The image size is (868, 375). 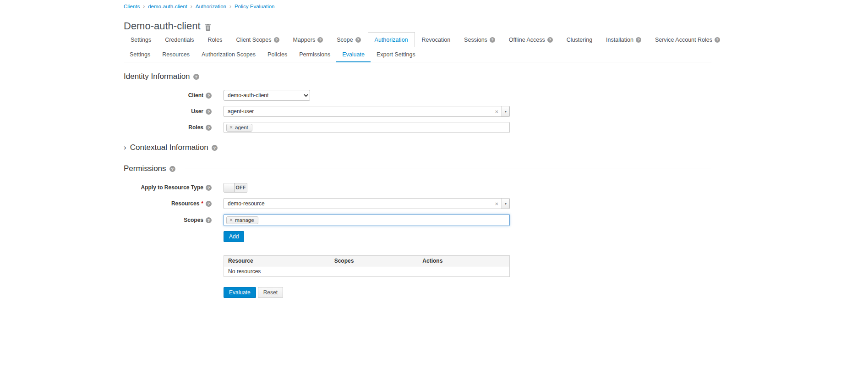 What do you see at coordinates (391, 39) in the screenshot?
I see `tab-authorization: Authorization` at bounding box center [391, 39].